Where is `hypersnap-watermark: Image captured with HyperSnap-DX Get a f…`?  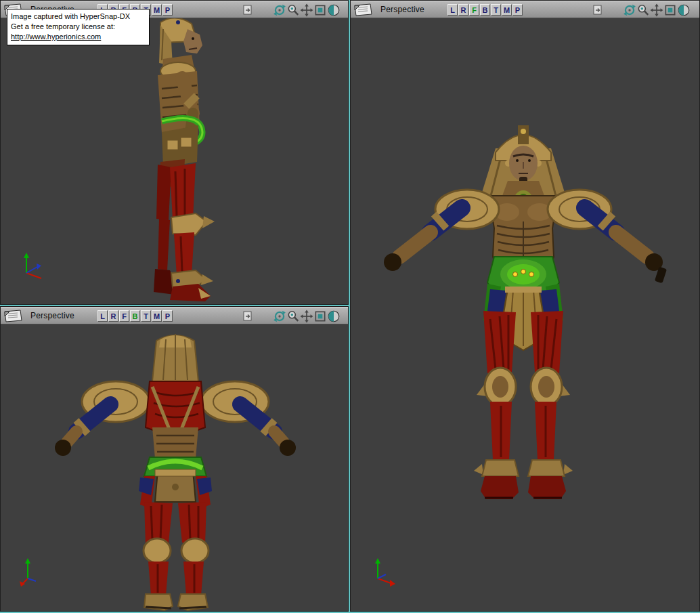
hypersnap-watermark: Image captured with HyperSnap-DX Get a f… is located at coordinates (79, 27).